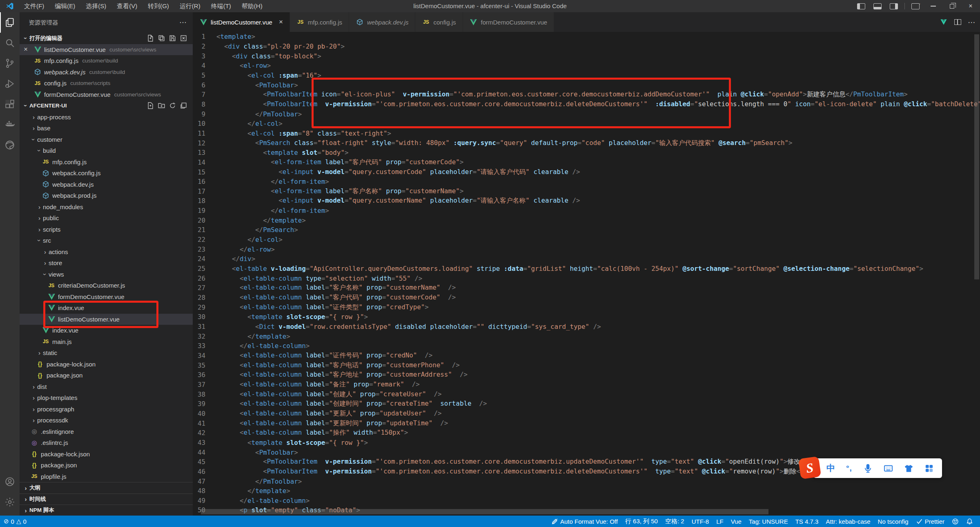 The height and width of the screenshot is (527, 980). Describe the element at coordinates (585, 521) in the screenshot. I see `status-Auto Format Vue: Off[interactable]: Auto Format Vue: Off` at that location.